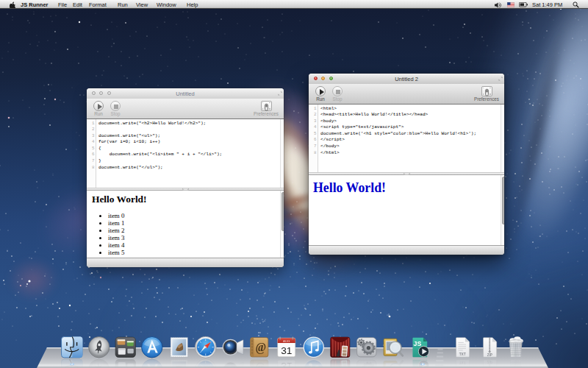 This screenshot has width=588, height=368. I want to click on svg-text: AUG, so click(287, 340).